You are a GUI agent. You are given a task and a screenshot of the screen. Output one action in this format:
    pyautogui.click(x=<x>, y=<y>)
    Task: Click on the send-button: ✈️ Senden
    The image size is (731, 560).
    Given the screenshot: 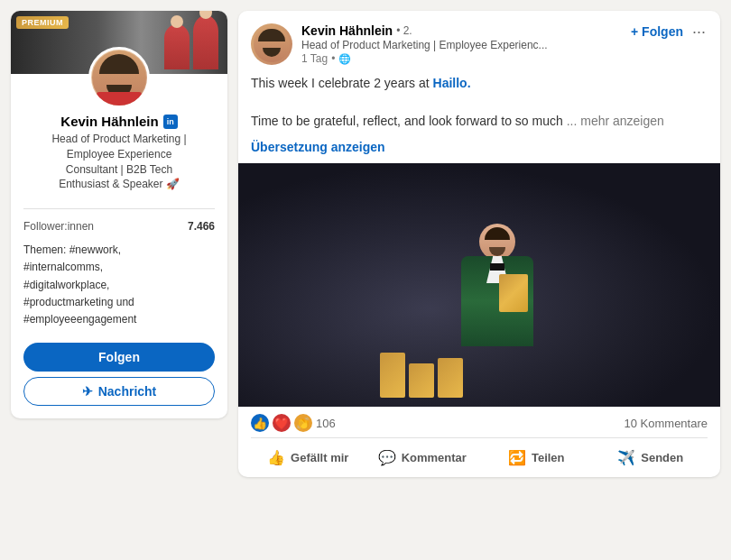 What is the action you would take?
    pyautogui.click(x=652, y=458)
    